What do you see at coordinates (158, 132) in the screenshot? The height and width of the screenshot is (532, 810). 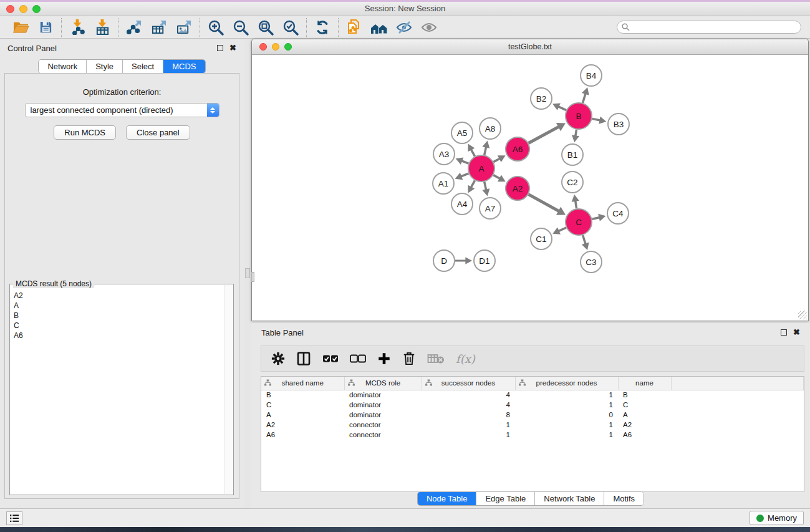 I see `close-panel-button: Close panel` at bounding box center [158, 132].